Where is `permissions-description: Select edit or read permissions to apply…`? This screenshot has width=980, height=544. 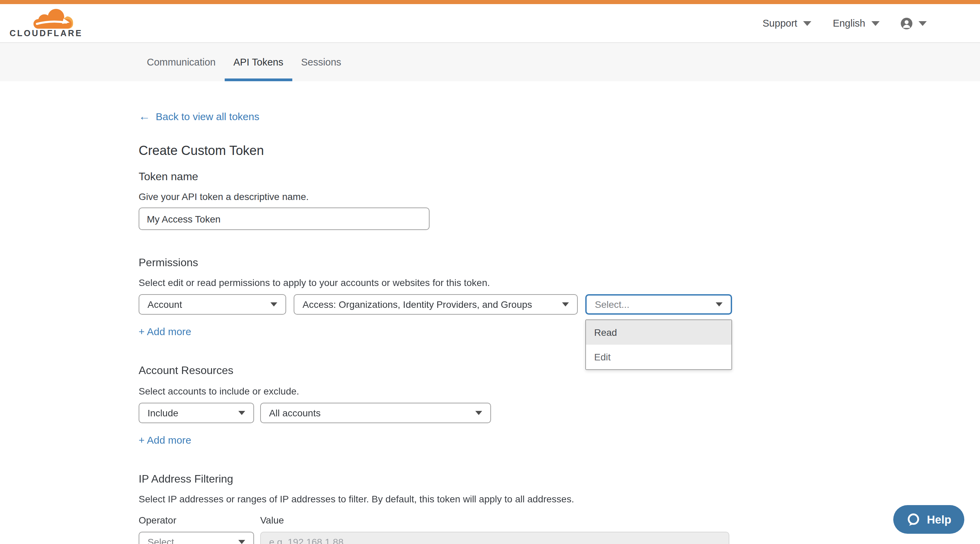
permissions-description: Select edit or read permissions to apply… is located at coordinates (559, 283).